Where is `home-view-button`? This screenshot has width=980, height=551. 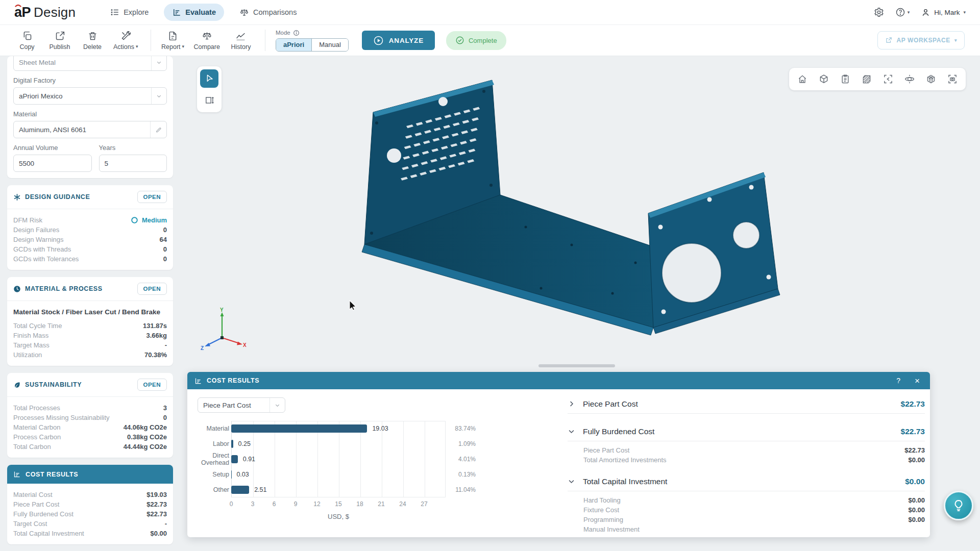
home-view-button is located at coordinates (802, 79).